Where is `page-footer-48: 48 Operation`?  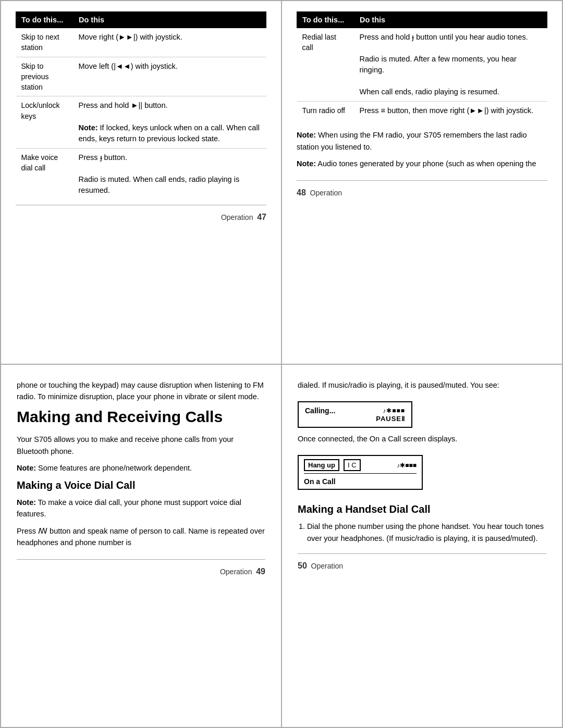
page-footer-48: 48 Operation is located at coordinates (422, 189).